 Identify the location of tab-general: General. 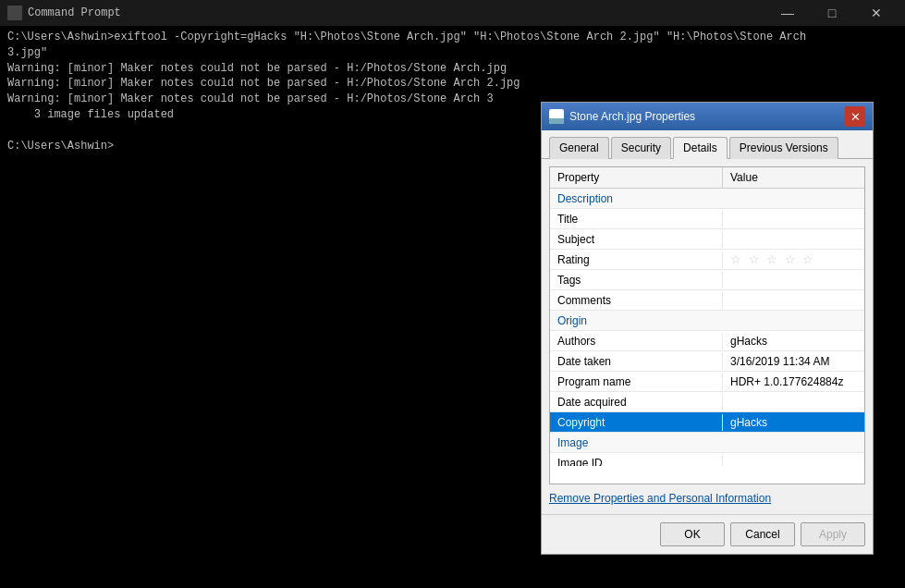
(579, 148).